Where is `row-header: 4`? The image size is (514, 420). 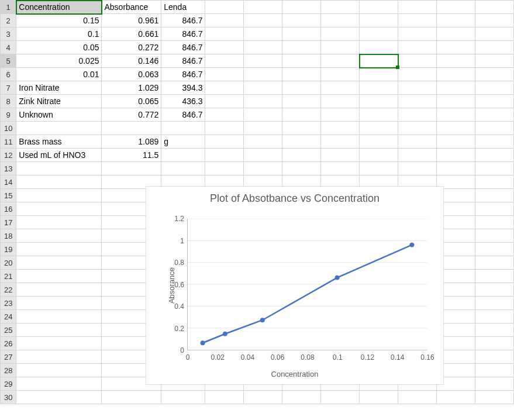
row-header: 4 is located at coordinates (8, 48).